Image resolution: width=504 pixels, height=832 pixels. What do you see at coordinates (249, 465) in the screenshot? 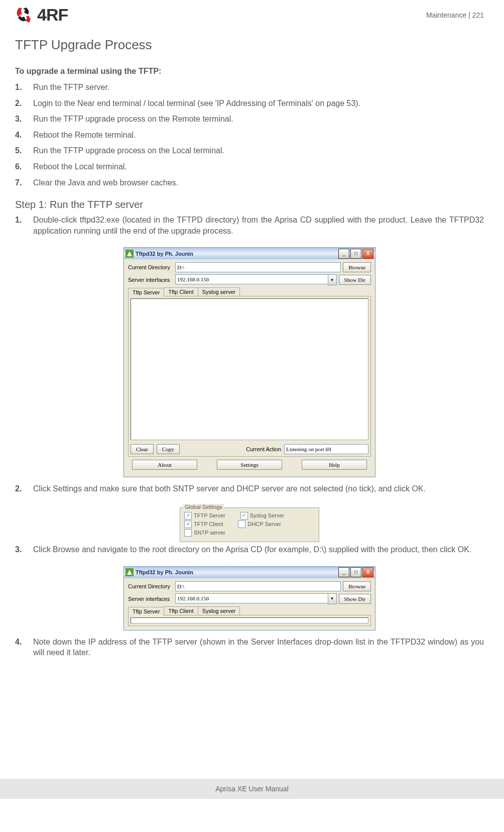
I see `settings-button: Settings` at bounding box center [249, 465].